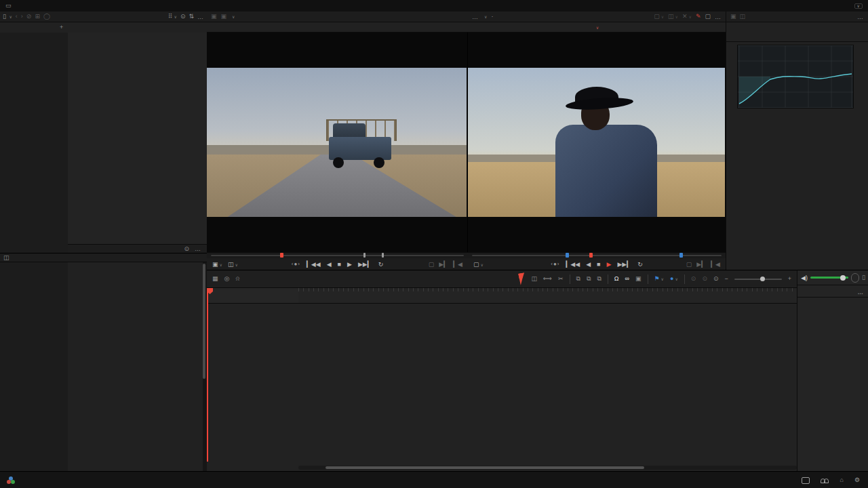 The width and height of the screenshot is (868, 488). I want to click on effects-scrollbar, so click(204, 321).